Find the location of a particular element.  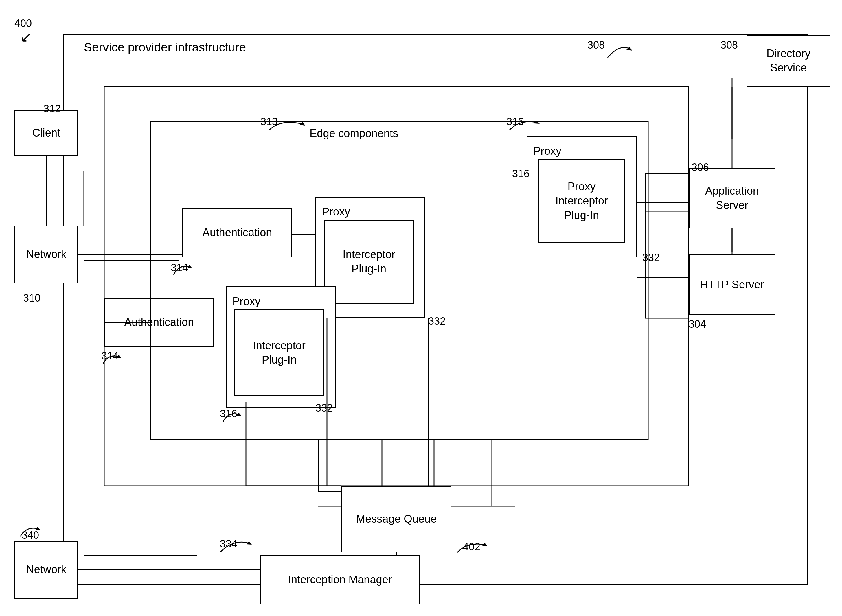

fig-arrow: ↙ is located at coordinates (26, 37).